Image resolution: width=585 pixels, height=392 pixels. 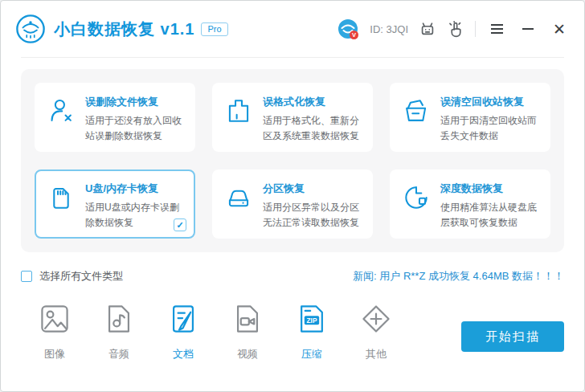 What do you see at coordinates (470, 204) in the screenshot?
I see `card-deep-recovery: 深度数据恢复 使用精准算法从硬盘底层获取可恢复数据` at bounding box center [470, 204].